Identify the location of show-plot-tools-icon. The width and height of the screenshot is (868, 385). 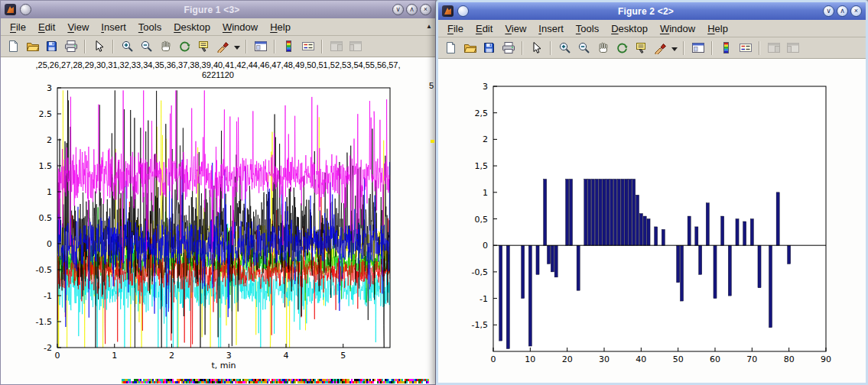
(792, 47).